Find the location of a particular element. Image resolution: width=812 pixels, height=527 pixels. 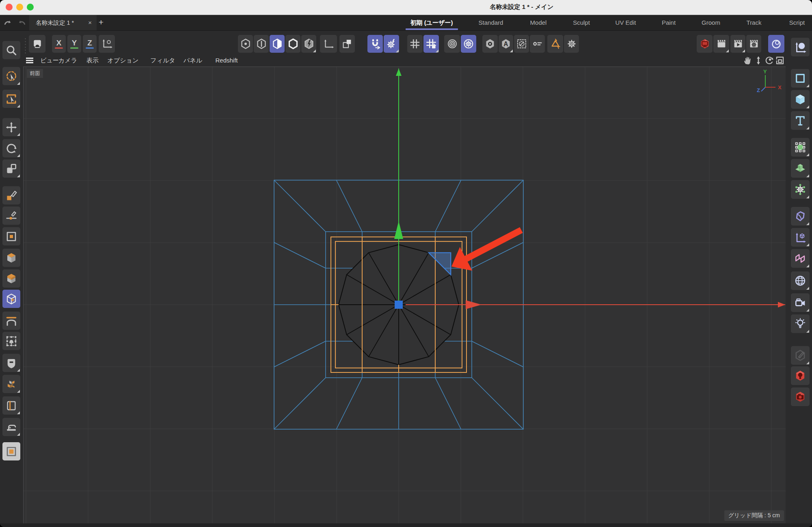

render-frame-button is located at coordinates (721, 44).